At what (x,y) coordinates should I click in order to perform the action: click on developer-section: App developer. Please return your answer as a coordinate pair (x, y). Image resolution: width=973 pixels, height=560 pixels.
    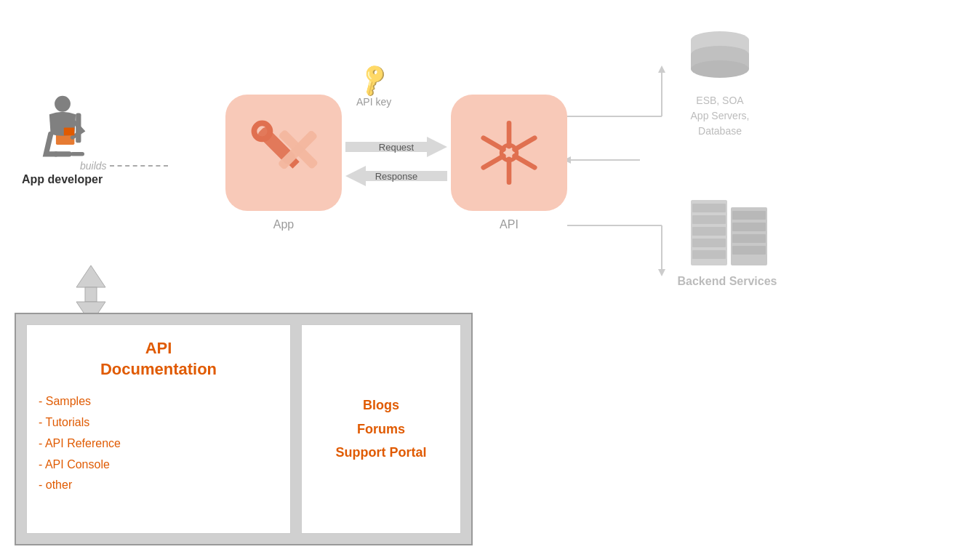
    Looking at the image, I should click on (63, 140).